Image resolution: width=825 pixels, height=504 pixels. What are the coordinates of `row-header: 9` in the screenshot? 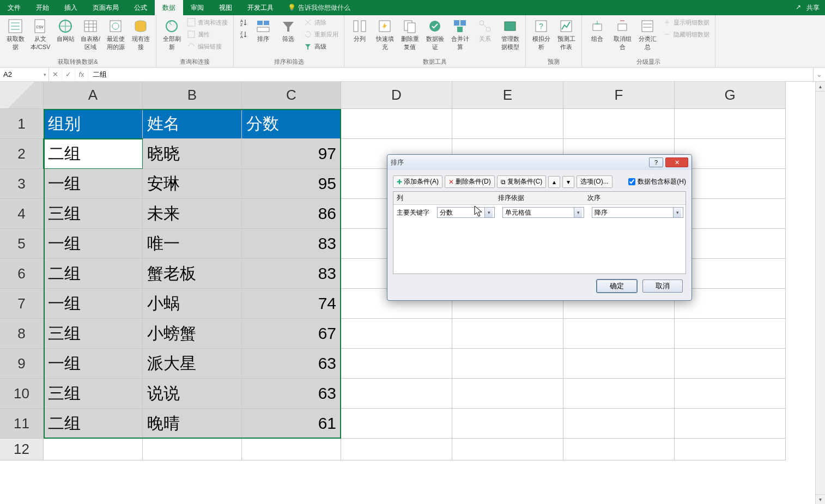 It's located at (22, 364).